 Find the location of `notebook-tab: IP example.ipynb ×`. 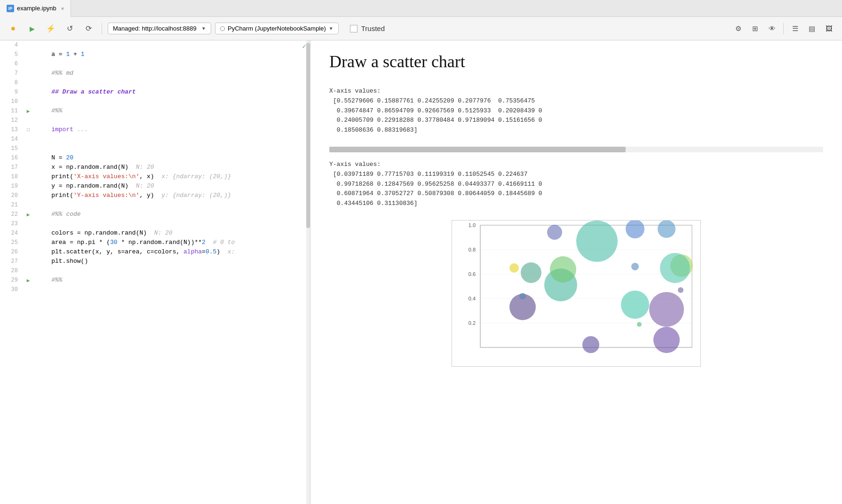

notebook-tab: IP example.ipynb × is located at coordinates (36, 8).